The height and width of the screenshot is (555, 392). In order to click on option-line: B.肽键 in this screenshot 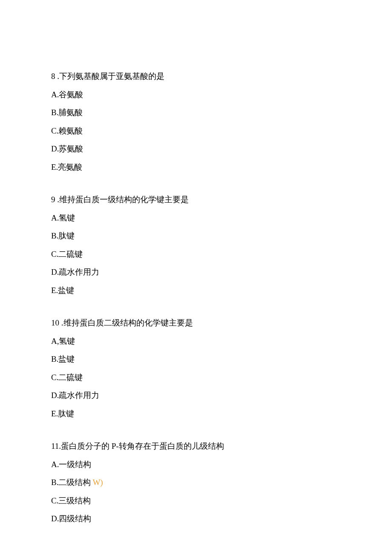, I will do `click(196, 236)`.